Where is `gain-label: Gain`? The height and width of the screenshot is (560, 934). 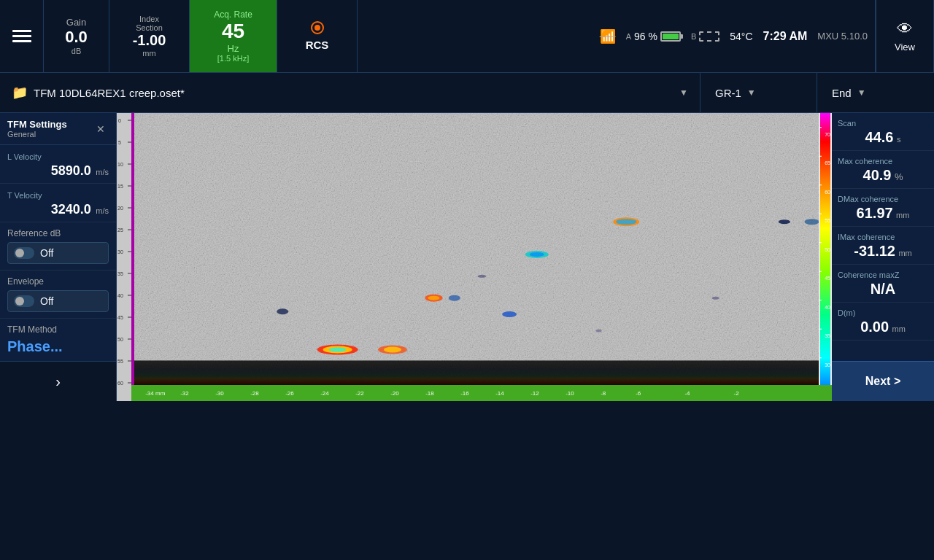
gain-label: Gain is located at coordinates (76, 22).